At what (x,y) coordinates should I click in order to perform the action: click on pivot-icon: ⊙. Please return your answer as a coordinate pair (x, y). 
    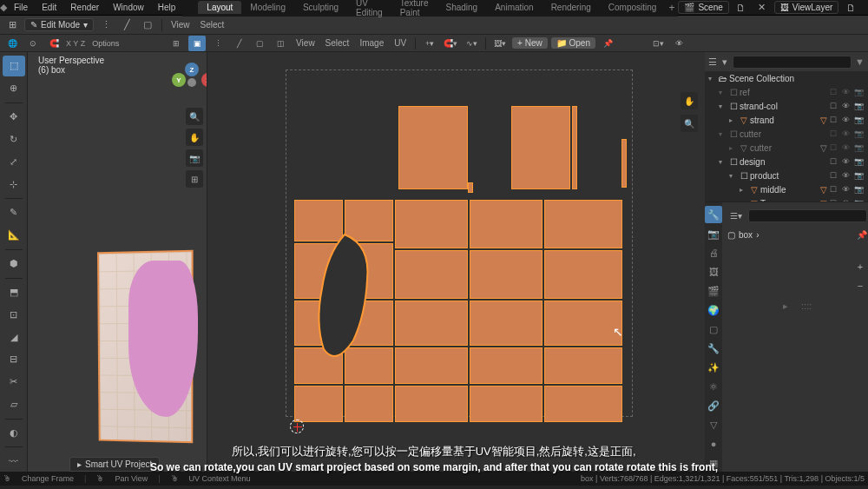
    Looking at the image, I should click on (33, 43).